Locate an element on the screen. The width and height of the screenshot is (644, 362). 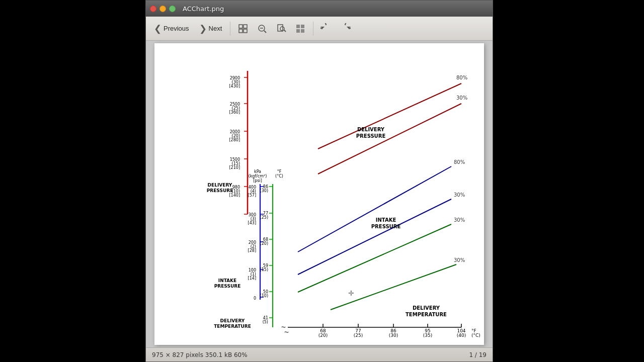
zoom-out-button is located at coordinates (262, 29).